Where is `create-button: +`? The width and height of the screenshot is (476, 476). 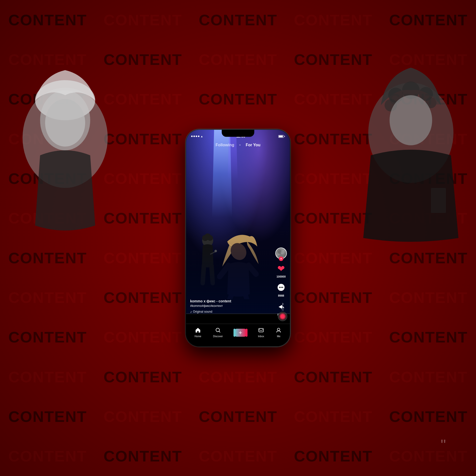 create-button: + is located at coordinates (241, 333).